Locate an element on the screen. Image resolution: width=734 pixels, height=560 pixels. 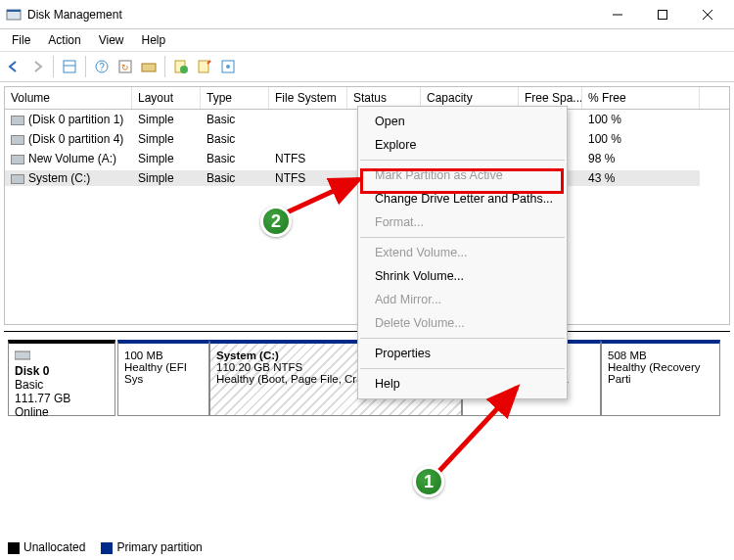
disk-mgmt-icon is located at coordinates (14, 15).